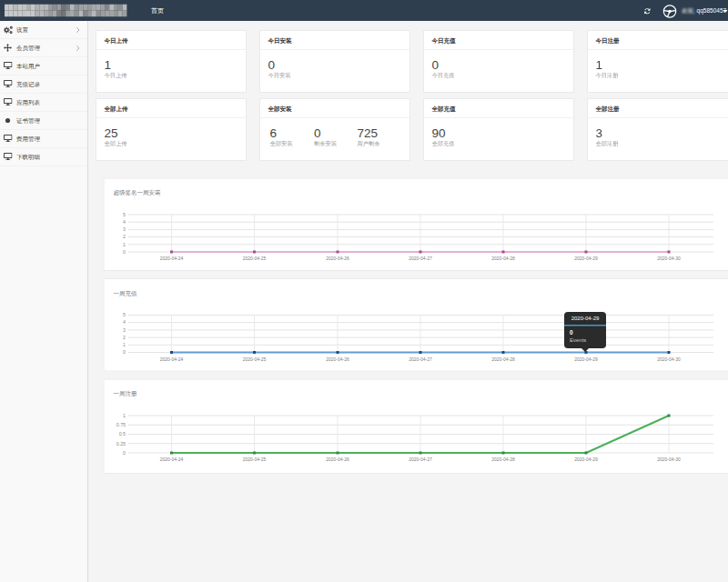 The width and height of the screenshot is (728, 582). What do you see at coordinates (121, 425) in the screenshot?
I see `svg-text: 0.75` at bounding box center [121, 425].